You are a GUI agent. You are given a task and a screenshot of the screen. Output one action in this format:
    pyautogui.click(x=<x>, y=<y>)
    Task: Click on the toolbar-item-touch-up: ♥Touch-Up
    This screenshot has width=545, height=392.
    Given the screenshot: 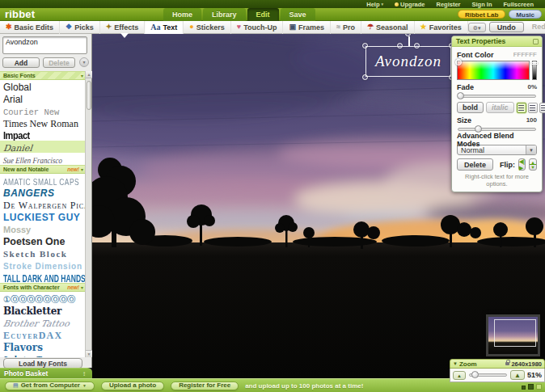 What is the action you would take?
    pyautogui.click(x=257, y=27)
    